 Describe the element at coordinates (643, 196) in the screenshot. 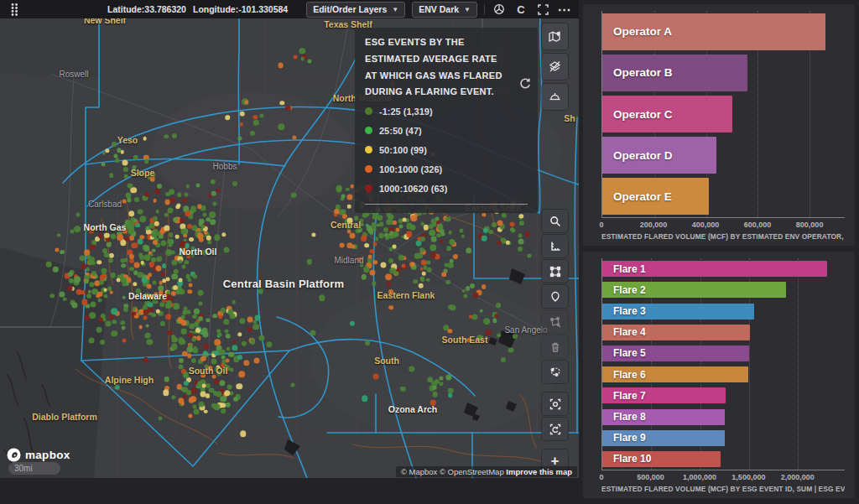

I see `bar-label: Operator E` at that location.